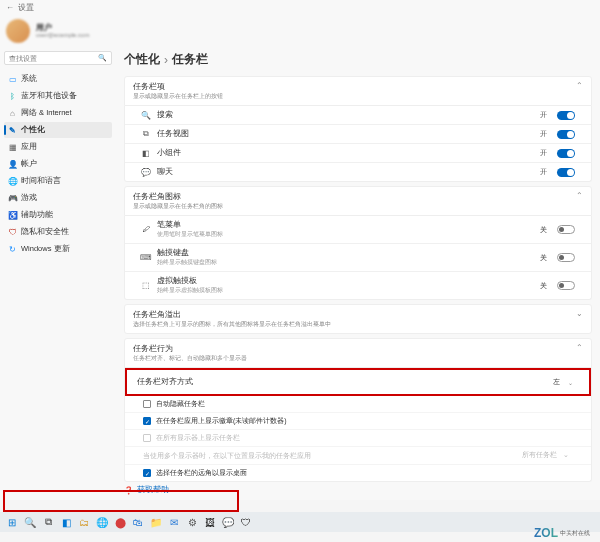 This screenshot has height=542, width=600. I want to click on section-subtitle: 选择任务栏角上可显示的图标，所有其他图标将显示在任务栏角溢出菜单中, so click(232, 324).